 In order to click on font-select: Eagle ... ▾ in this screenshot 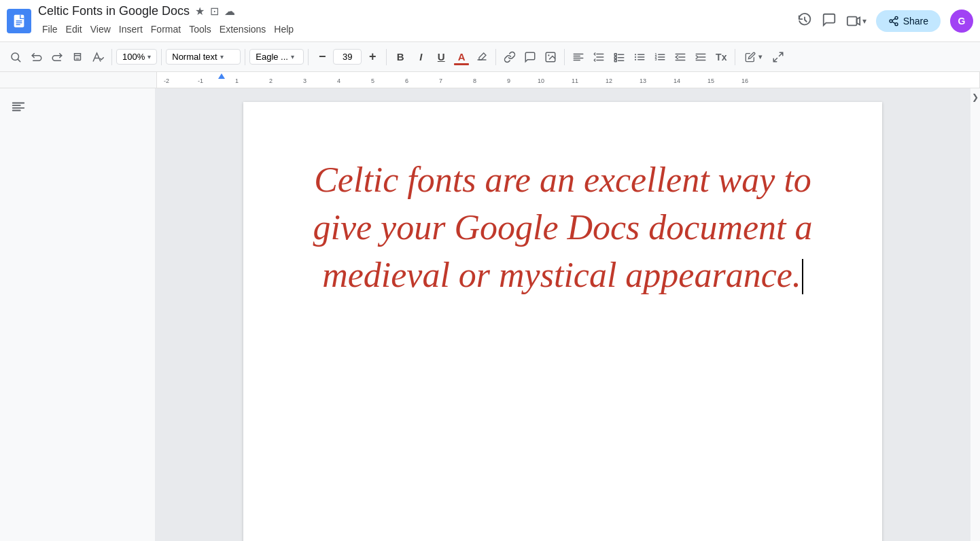, I will do `click(277, 57)`.